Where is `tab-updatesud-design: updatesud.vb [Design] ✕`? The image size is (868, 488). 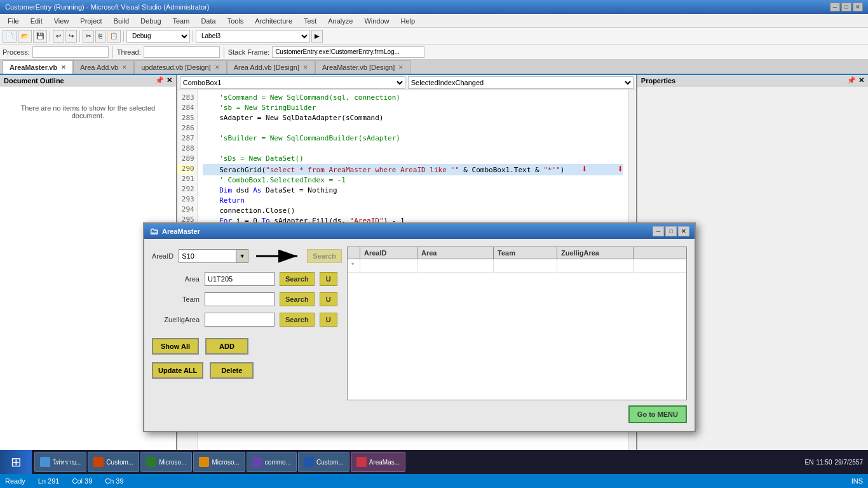
tab-updatesud-design: updatesud.vb [Design] ✕ is located at coordinates (180, 67).